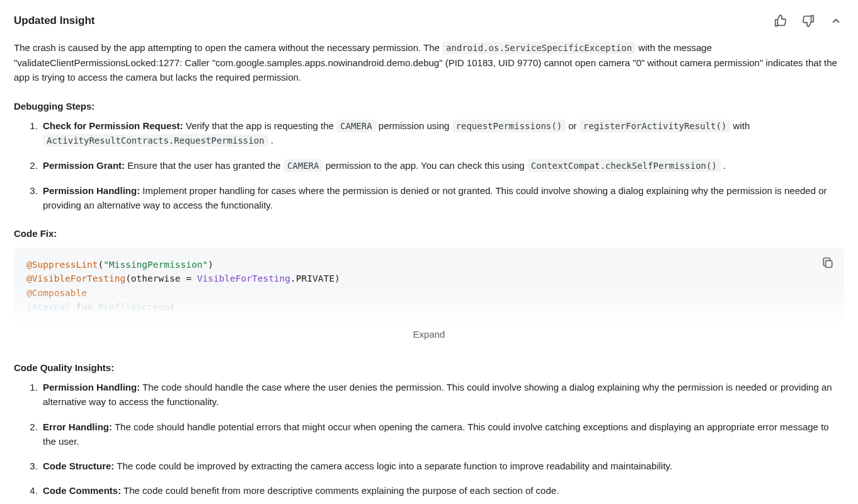 This screenshot has height=504, width=858. I want to click on inline-code: requestPermissions(), so click(509, 126).